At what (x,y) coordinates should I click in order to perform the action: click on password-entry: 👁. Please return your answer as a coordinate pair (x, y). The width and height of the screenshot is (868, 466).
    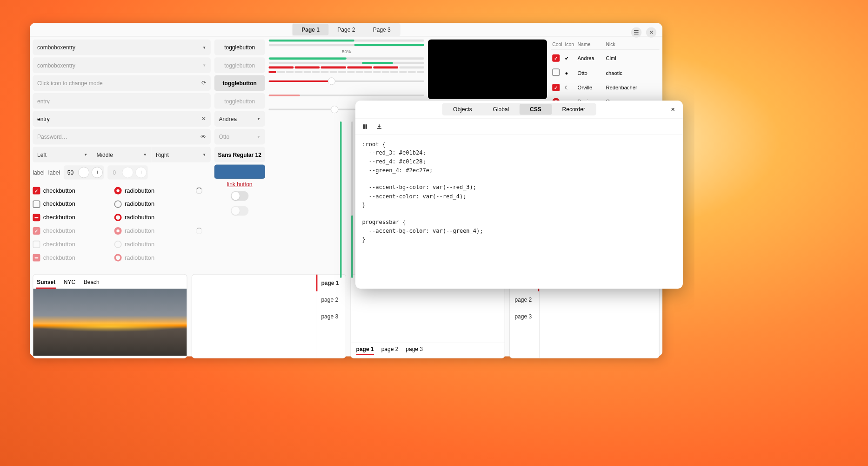
    Looking at the image, I should click on (121, 137).